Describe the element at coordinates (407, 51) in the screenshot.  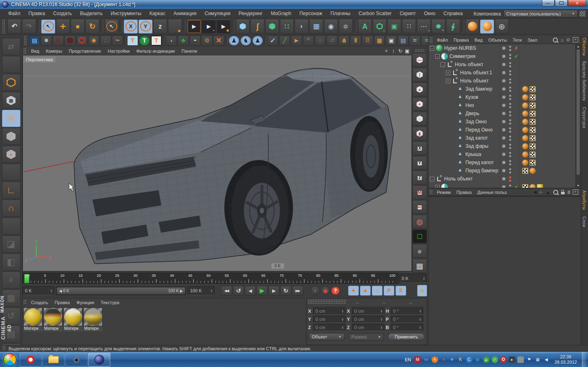
I see `maximize-view-icon: ▣` at that location.